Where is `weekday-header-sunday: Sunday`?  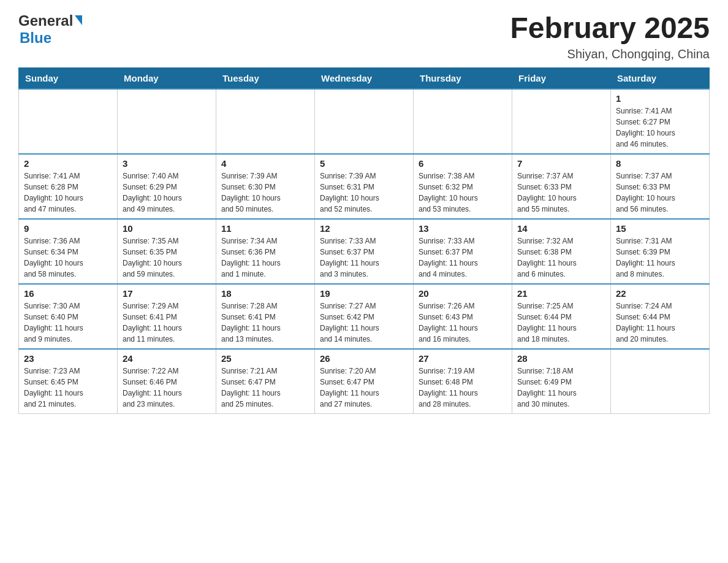
weekday-header-sunday: Sunday is located at coordinates (69, 79).